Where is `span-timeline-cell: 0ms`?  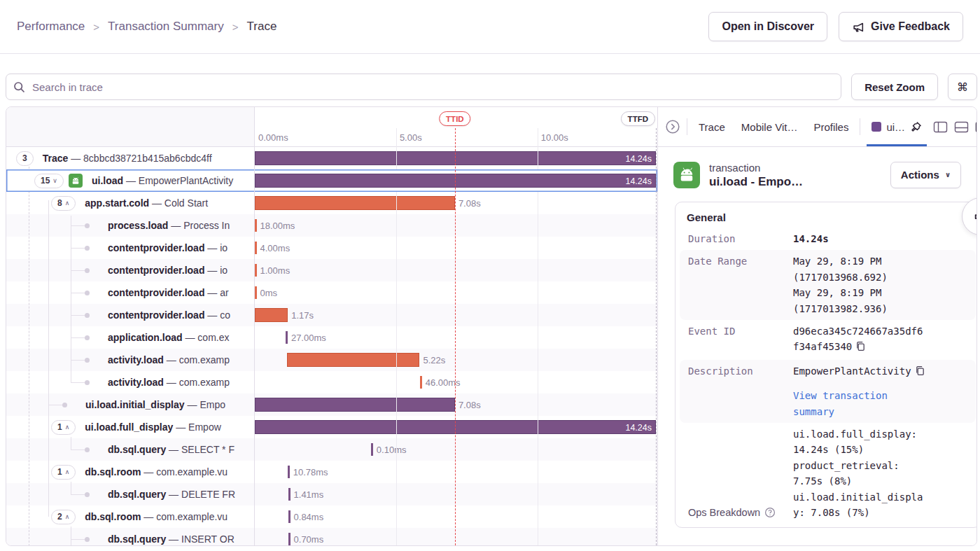
span-timeline-cell: 0ms is located at coordinates (456, 293).